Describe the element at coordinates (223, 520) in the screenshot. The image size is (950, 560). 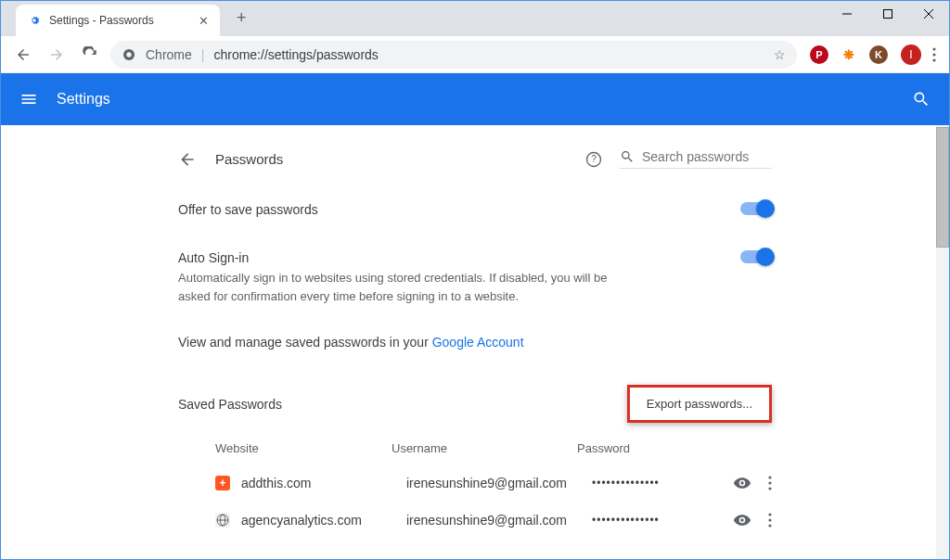
I see `site-favicon` at that location.